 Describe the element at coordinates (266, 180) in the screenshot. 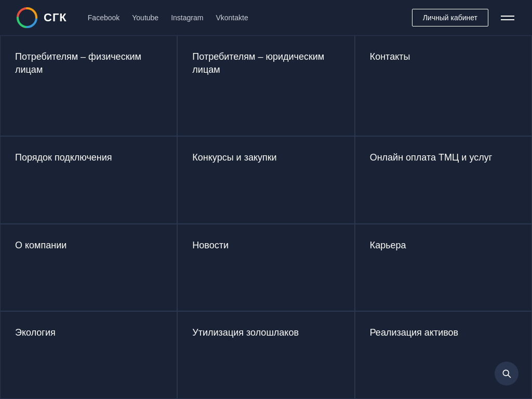

I see `grid-cell-tenders: Конкурсы и закупки` at that location.